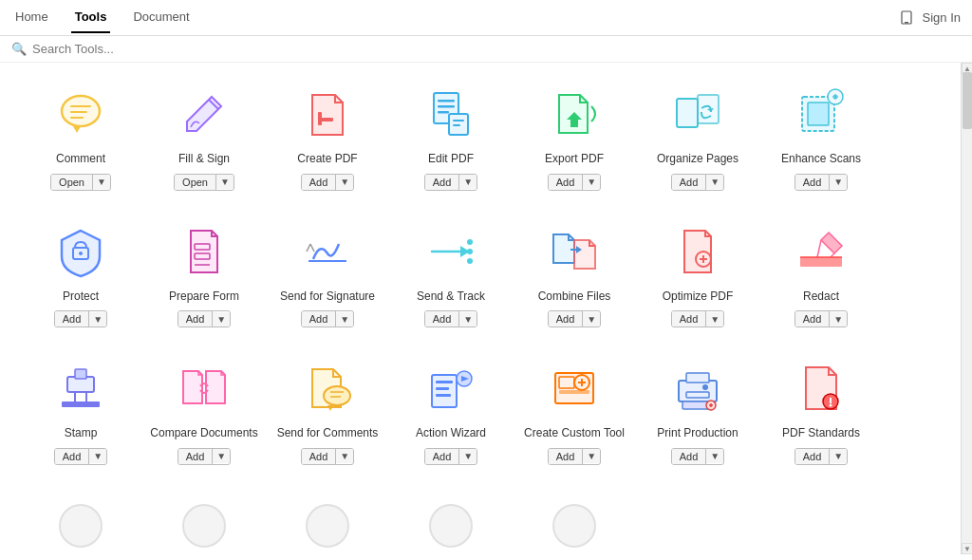 Image resolution: width=972 pixels, height=560 pixels. I want to click on tool-btn-group-prepare-form: Add▼, so click(204, 319).